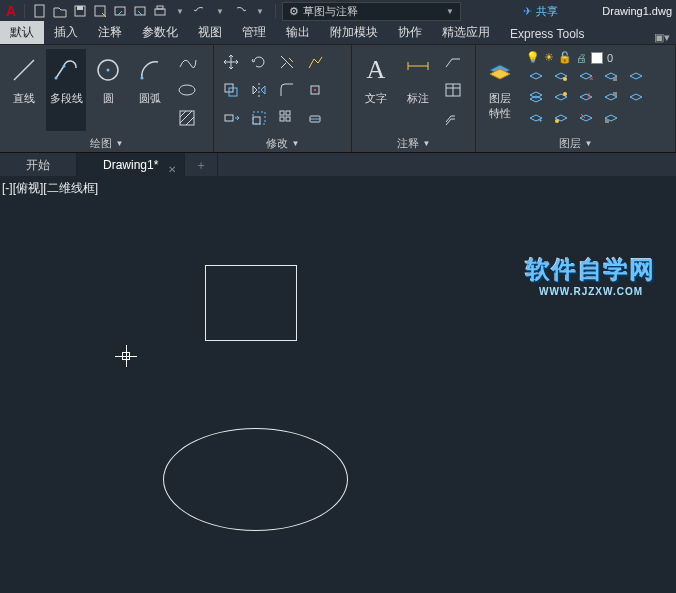 This screenshot has height=593, width=676. What do you see at coordinates (354, 32) in the screenshot?
I see `tab-addins: 附加模块` at bounding box center [354, 32].